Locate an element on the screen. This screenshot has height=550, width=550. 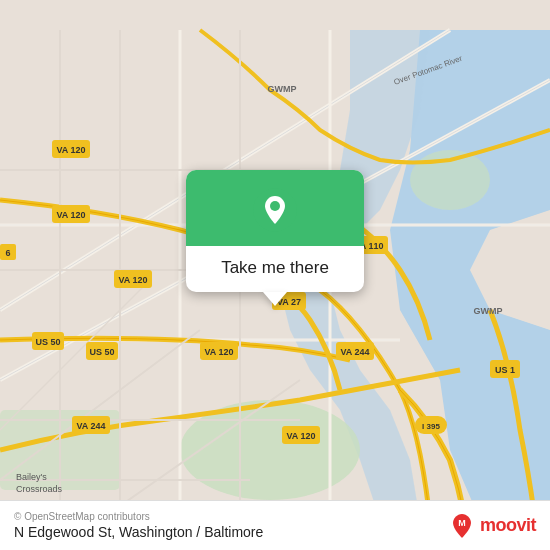
location-text: N Edgewood St, Washington / Baltimore is located at coordinates (138, 532).